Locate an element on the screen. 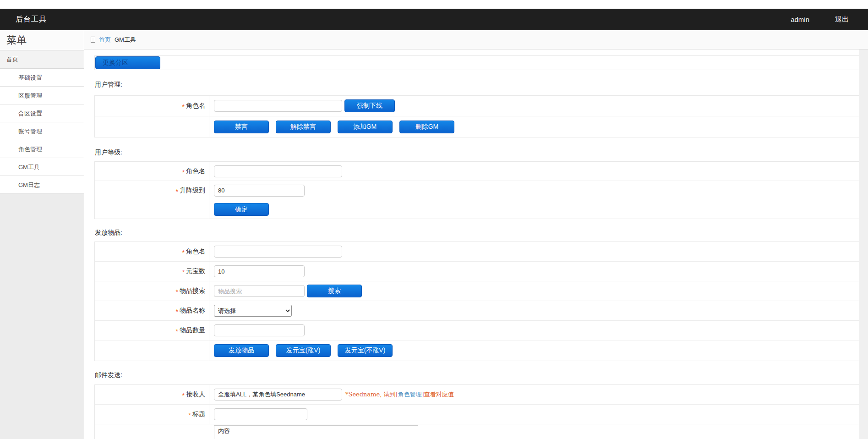 The width and height of the screenshot is (868, 439). role-name-input is located at coordinates (278, 106).